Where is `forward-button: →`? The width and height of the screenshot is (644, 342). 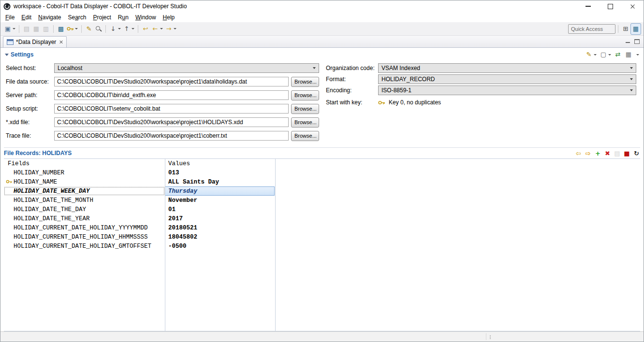
forward-button: → is located at coordinates (171, 29).